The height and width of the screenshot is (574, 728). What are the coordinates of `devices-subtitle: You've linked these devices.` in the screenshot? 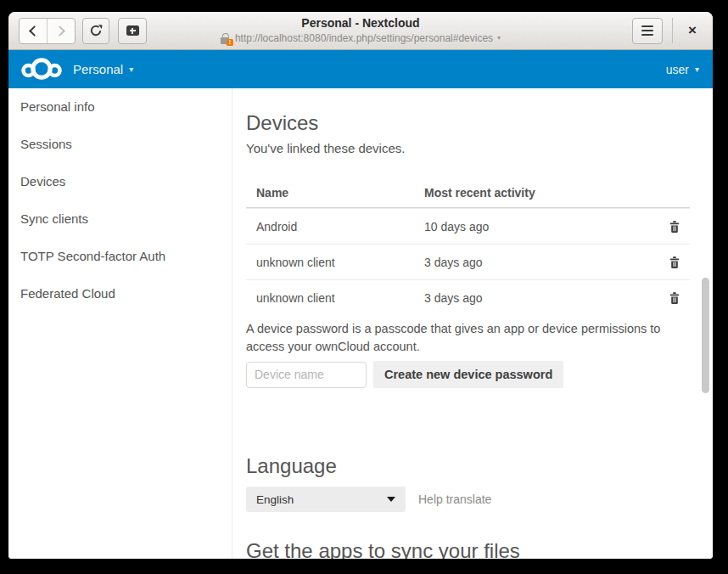 It's located at (479, 149).